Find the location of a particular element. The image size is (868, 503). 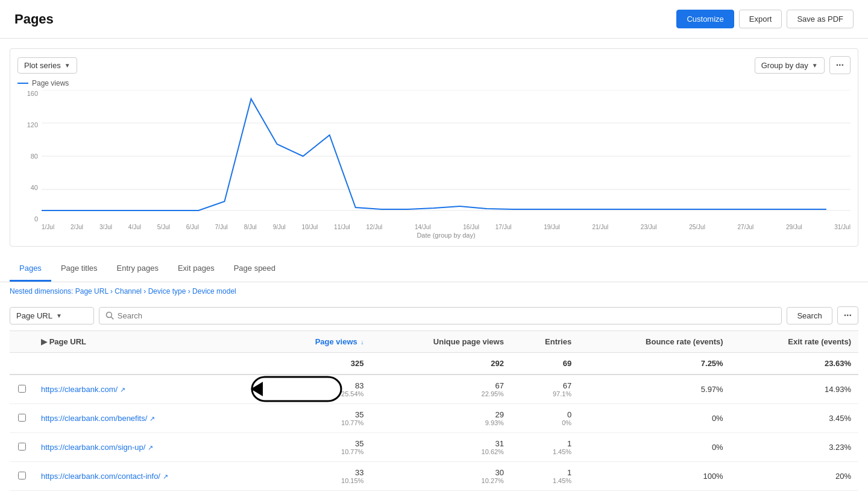

nested-dims-label: Nested dimensions: is located at coordinates (41, 291).